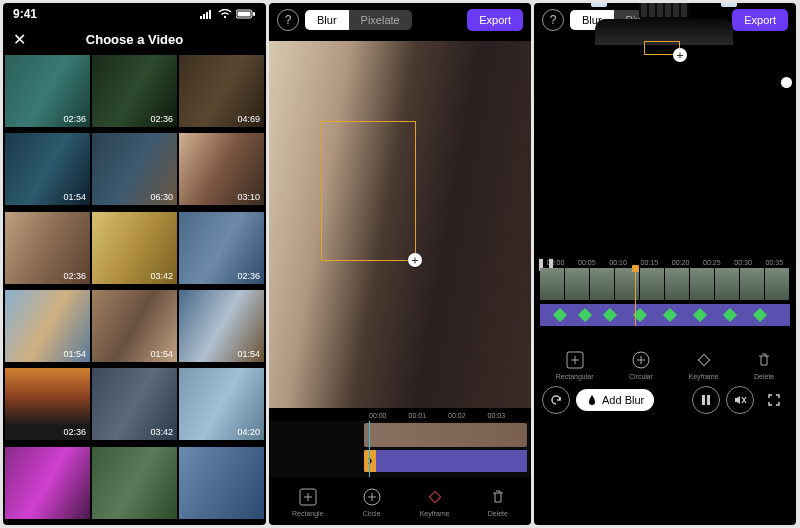  Describe the element at coordinates (556, 400) in the screenshot. I see `undo-button` at that location.